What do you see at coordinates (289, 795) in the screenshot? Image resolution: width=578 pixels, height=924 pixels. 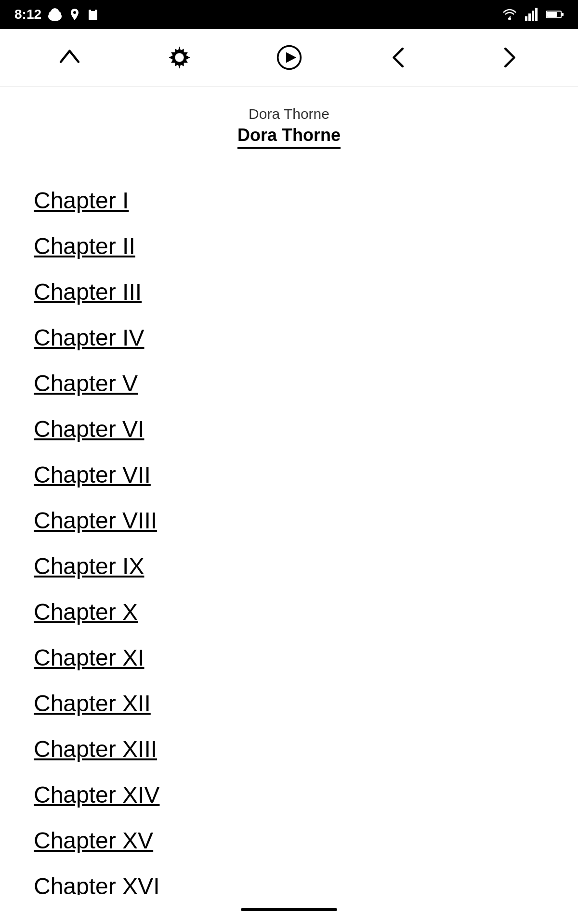 I see `chapter-item: Chapter XIV` at bounding box center [289, 795].